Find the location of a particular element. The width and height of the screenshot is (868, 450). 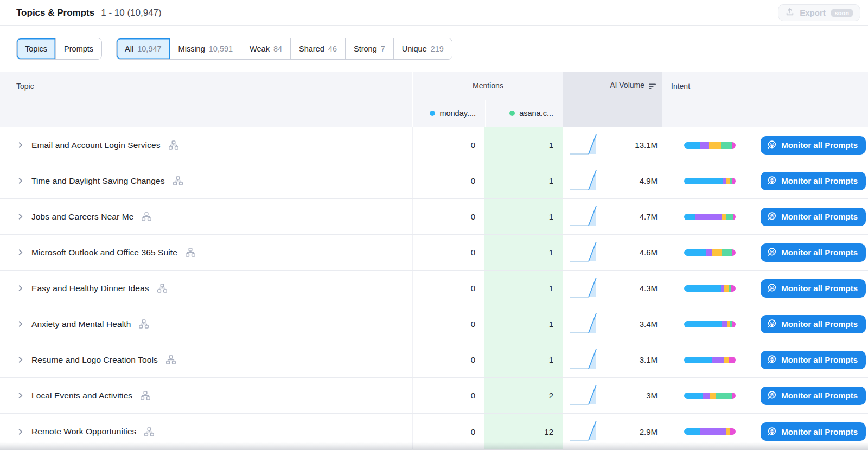

ai-volume-cell: 13.1M is located at coordinates (612, 145).